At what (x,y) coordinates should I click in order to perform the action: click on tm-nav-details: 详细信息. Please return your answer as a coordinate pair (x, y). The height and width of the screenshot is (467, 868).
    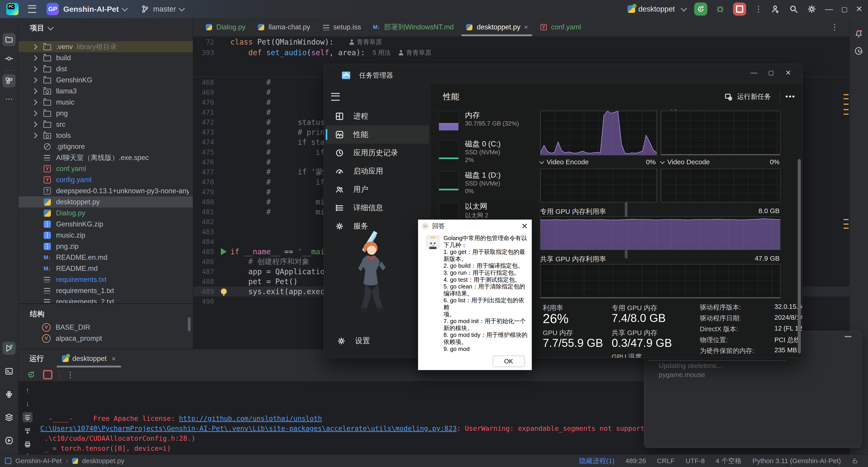
    Looking at the image, I should click on (377, 208).